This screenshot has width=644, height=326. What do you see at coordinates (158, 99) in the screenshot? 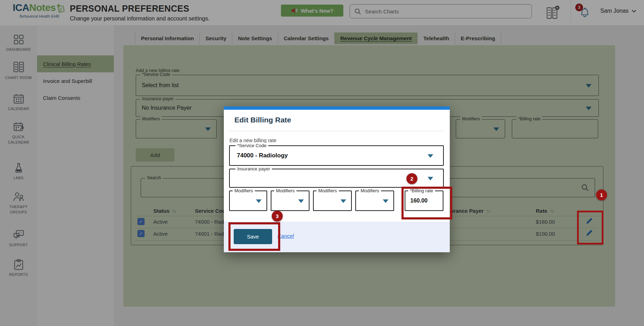
I see `field-label: Insurance payer` at bounding box center [158, 99].